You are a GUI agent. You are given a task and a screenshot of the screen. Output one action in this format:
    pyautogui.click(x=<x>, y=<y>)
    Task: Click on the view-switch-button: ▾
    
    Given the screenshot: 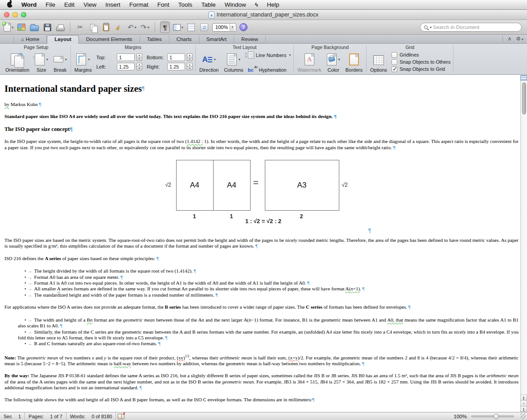 What is the action you would take?
    pyautogui.click(x=178, y=27)
    